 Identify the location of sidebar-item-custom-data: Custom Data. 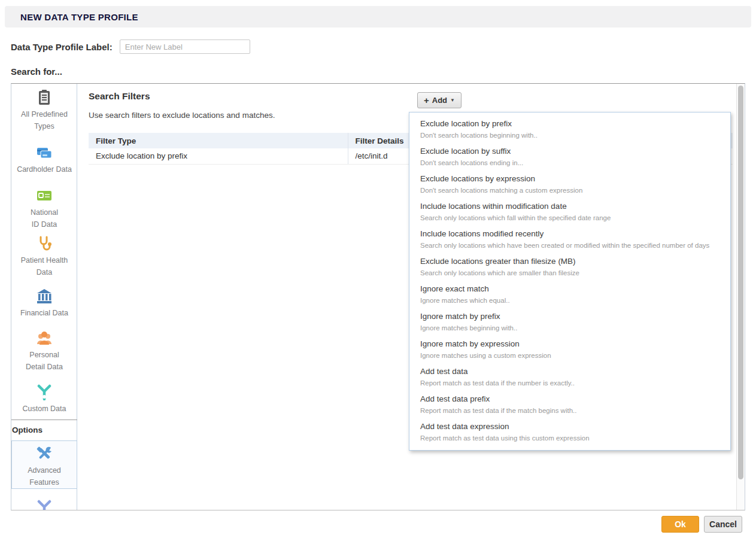
(44, 399).